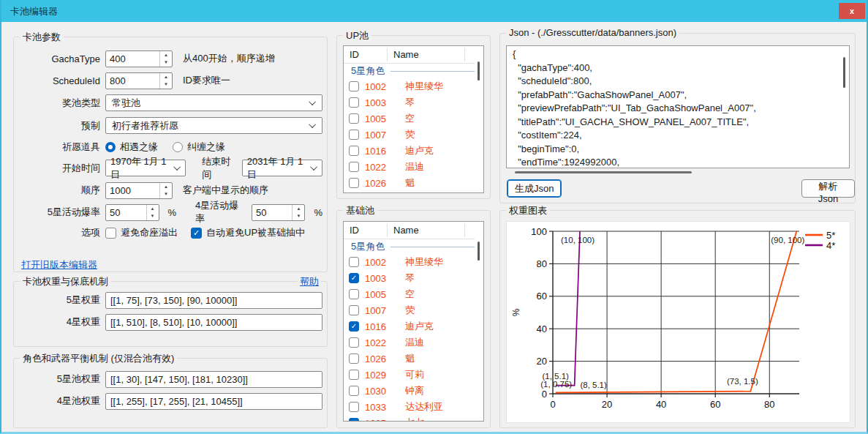 This screenshot has width=868, height=434. Describe the element at coordinates (214, 126) in the screenshot. I see `preset-select: 初行者推荐祈愿` at that location.